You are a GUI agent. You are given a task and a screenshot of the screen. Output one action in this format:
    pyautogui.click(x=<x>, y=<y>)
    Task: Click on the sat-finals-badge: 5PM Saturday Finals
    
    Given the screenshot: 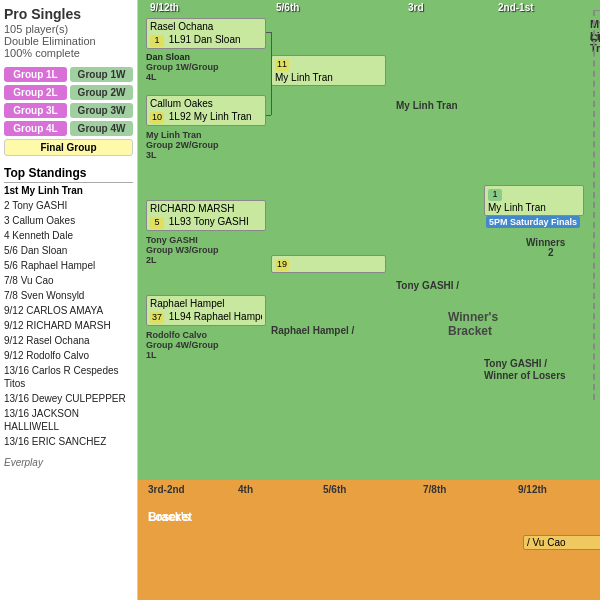 What is the action you would take?
    pyautogui.click(x=533, y=222)
    